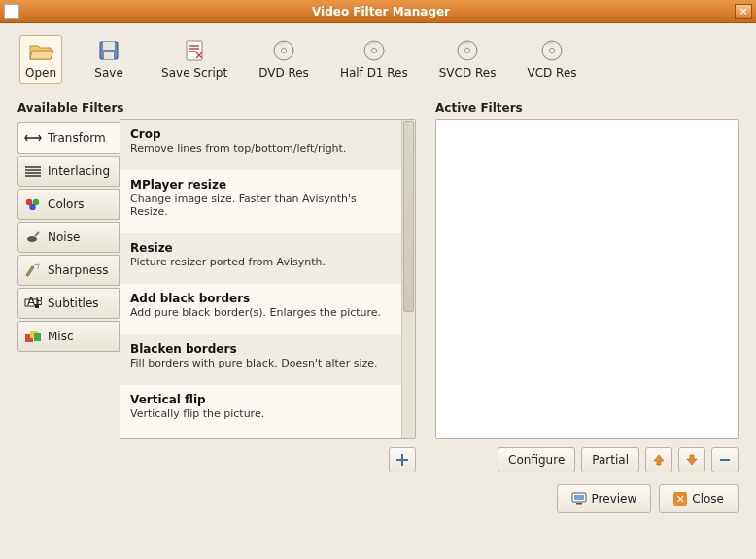  What do you see at coordinates (260, 202) in the screenshot?
I see `filter-item: MPlayer resizeChange image size. Faster …` at bounding box center [260, 202].